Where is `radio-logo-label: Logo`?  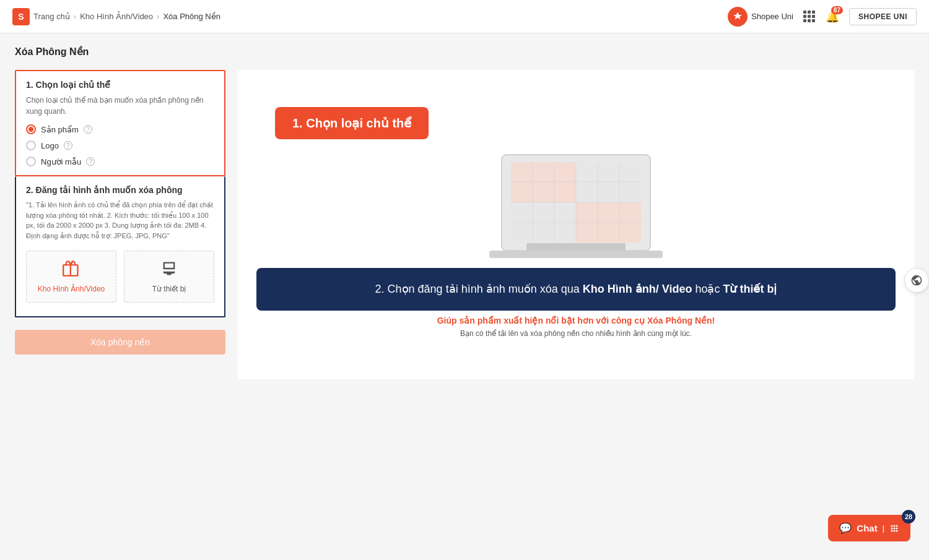 radio-logo-label: Logo is located at coordinates (50, 146).